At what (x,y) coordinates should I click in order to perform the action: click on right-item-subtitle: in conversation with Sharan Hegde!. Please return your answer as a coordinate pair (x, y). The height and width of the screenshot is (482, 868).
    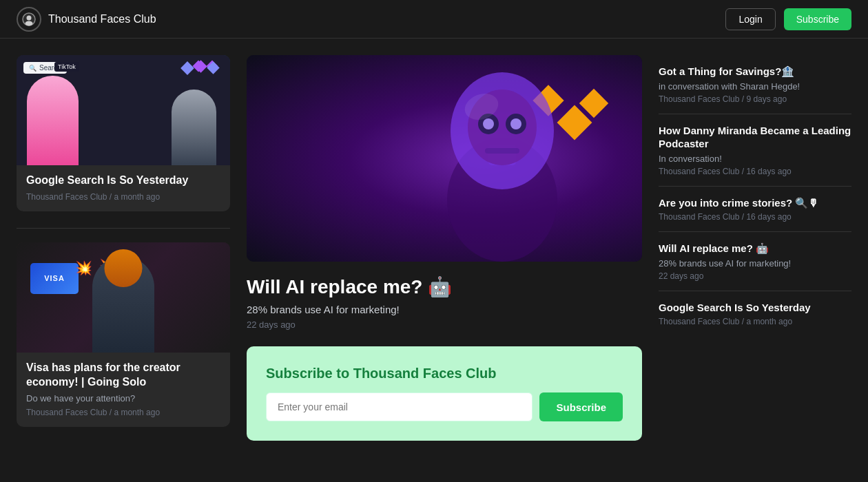
    Looking at the image, I should click on (755, 87).